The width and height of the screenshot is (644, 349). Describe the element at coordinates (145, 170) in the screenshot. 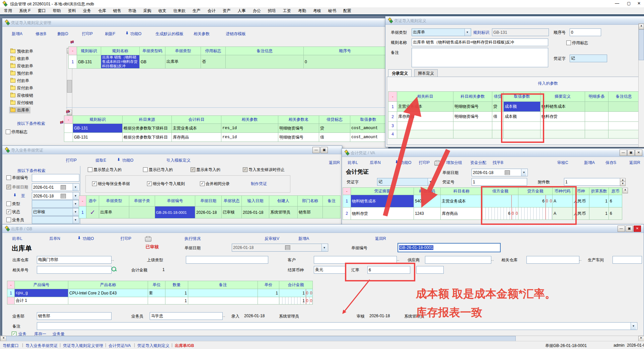

I see `show-imported-checkbox` at that location.